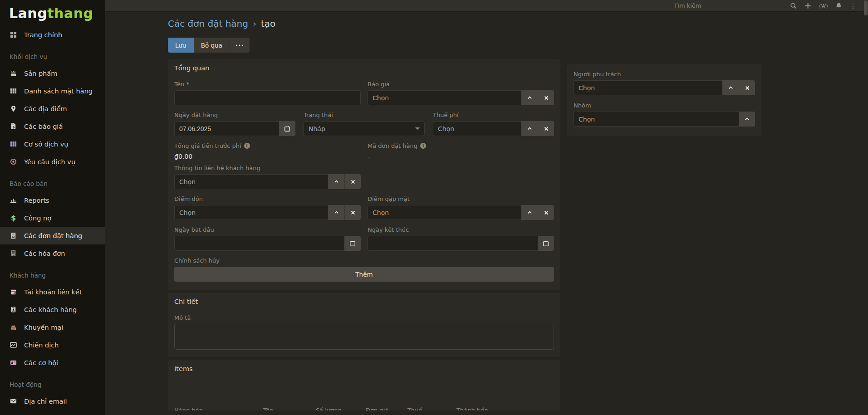 The height and width of the screenshot is (415, 868). What do you see at coordinates (546, 243) in the screenshot?
I see `end-date-calendar-button` at bounding box center [546, 243].